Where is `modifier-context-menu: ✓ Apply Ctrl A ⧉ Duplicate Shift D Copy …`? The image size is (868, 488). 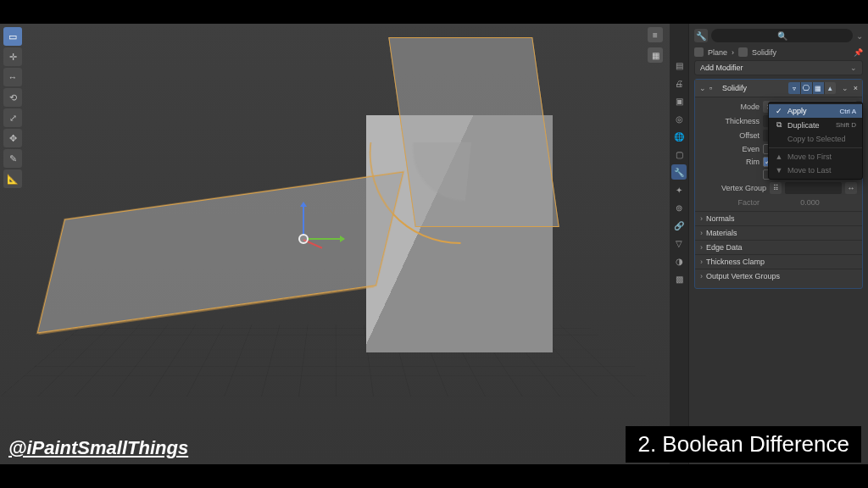 modifier-context-menu: ✓ Apply Ctrl A ⧉ Duplicate Shift D Copy … is located at coordinates (815, 141).